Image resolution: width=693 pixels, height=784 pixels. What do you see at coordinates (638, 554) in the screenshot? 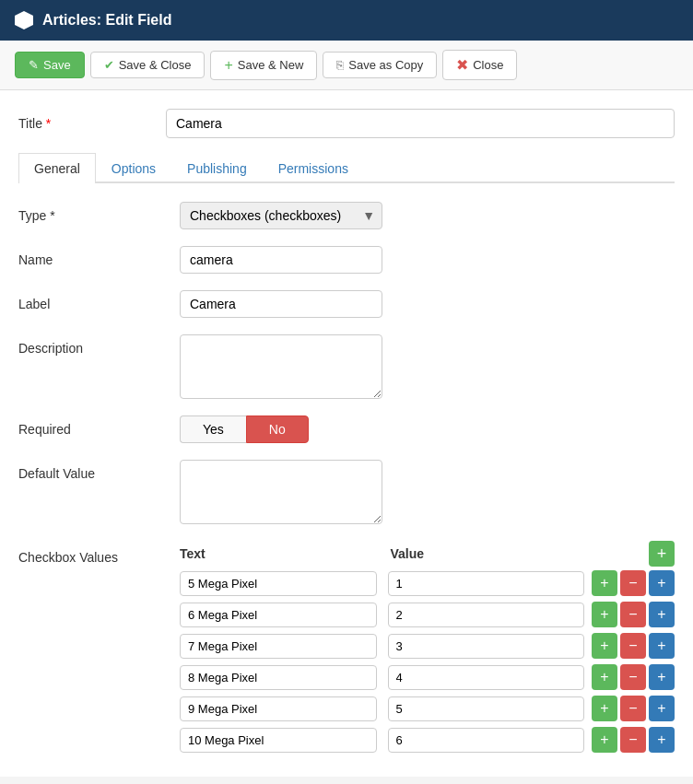
I see `cv-header-actions: +` at bounding box center [638, 554].